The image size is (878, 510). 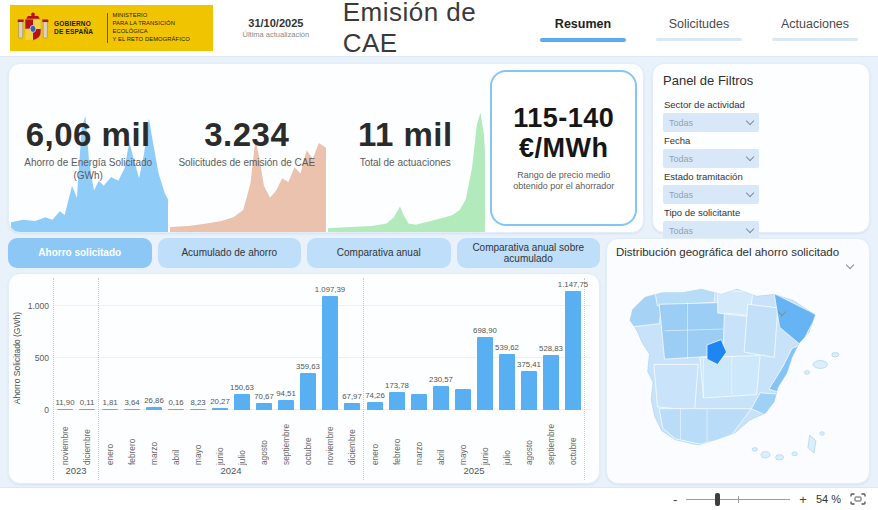 I want to click on bar-2025-febrero, so click(x=397, y=401).